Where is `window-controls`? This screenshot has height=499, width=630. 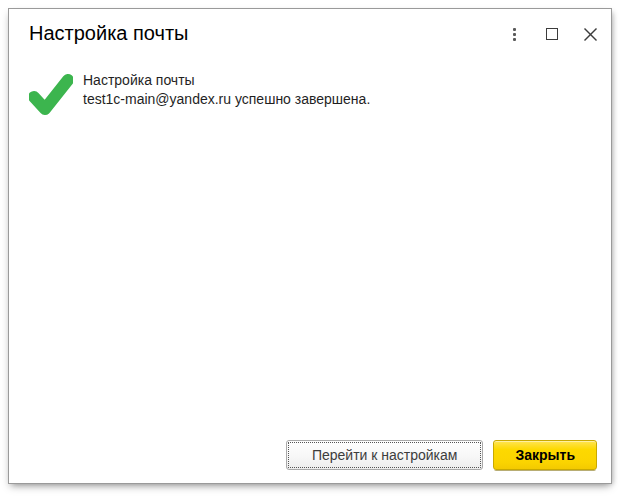
window-controls is located at coordinates (553, 34).